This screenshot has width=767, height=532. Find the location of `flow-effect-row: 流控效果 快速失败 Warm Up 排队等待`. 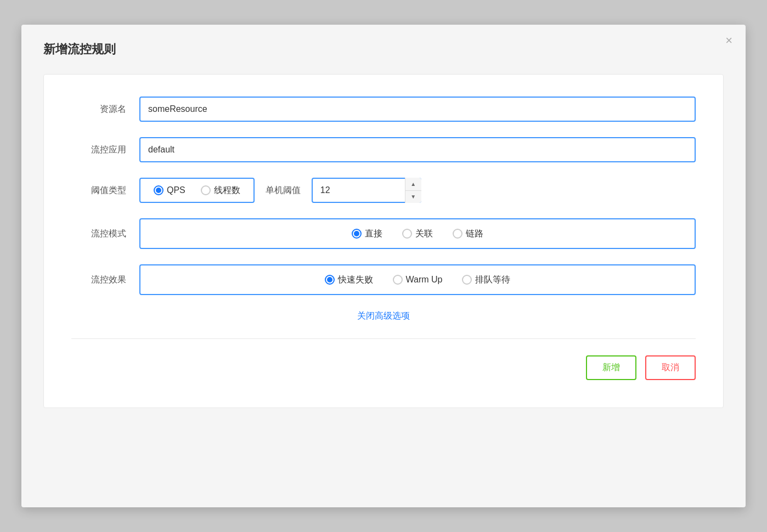

flow-effect-row: 流控效果 快速失败 Warm Up 排队等待 is located at coordinates (384, 280).